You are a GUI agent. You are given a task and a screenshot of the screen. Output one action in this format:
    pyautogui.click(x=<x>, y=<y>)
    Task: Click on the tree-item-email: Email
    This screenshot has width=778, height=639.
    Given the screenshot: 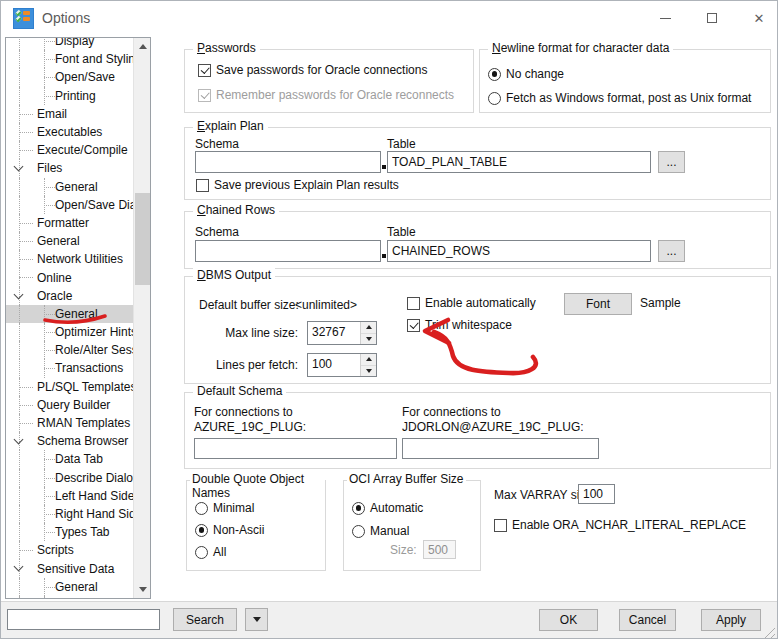 What is the action you would take?
    pyautogui.click(x=70, y=114)
    